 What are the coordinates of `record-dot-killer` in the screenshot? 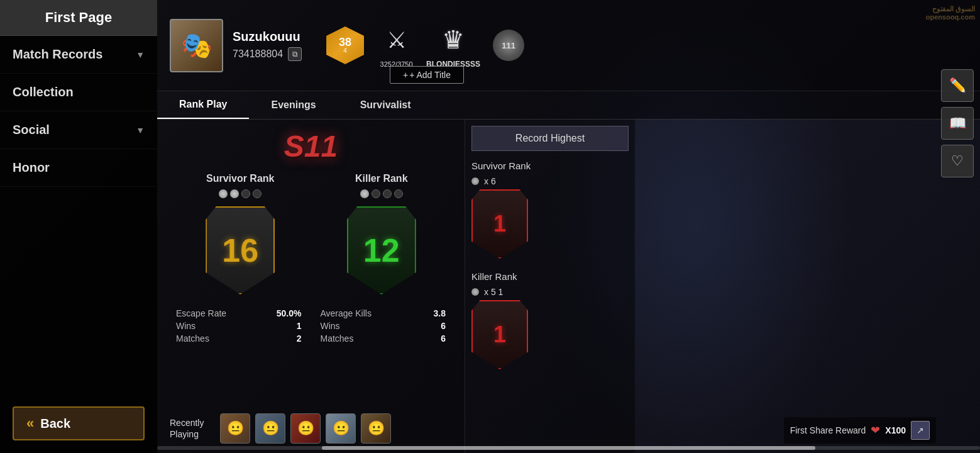 It's located at (475, 292).